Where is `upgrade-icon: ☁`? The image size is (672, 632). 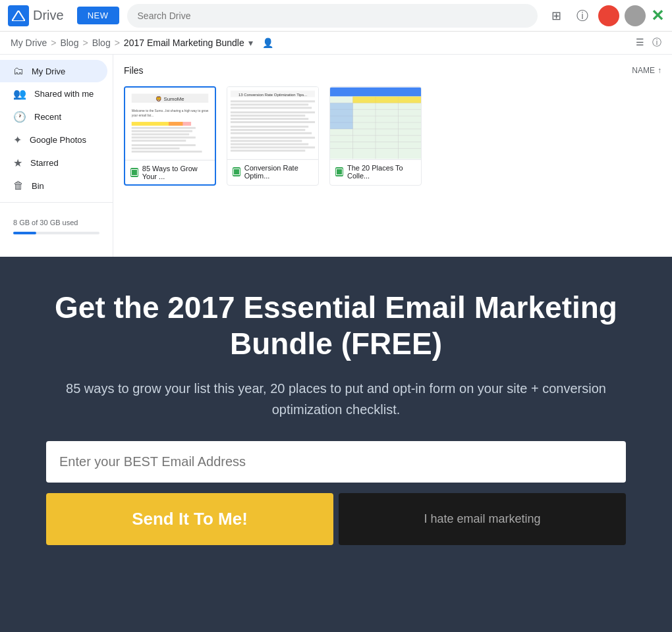 upgrade-icon: ☁ is located at coordinates (17, 256).